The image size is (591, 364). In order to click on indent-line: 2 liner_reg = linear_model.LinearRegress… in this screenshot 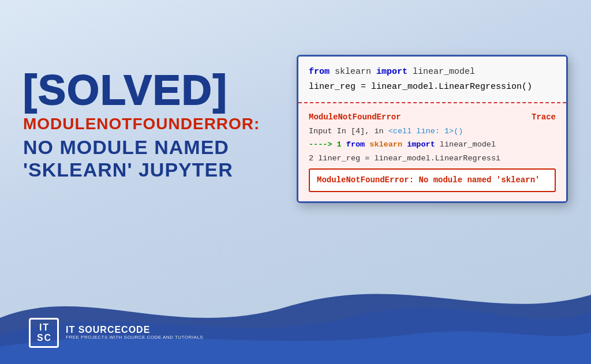, I will do `click(432, 159)`.